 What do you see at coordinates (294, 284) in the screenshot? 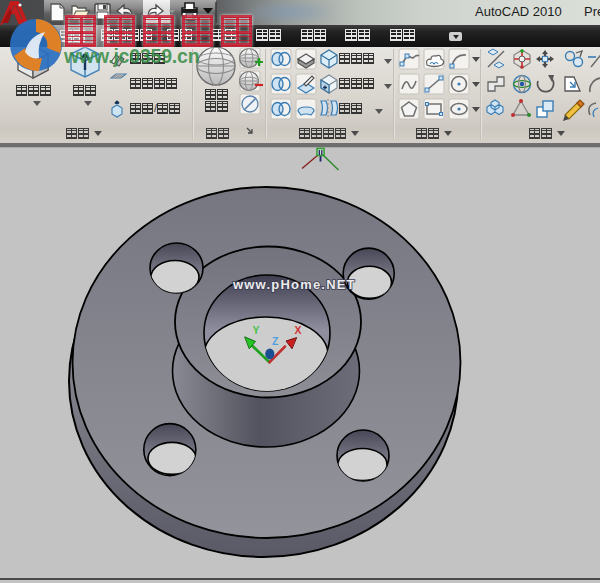
I see `svg-text: www.pHome.NET` at bounding box center [294, 284].